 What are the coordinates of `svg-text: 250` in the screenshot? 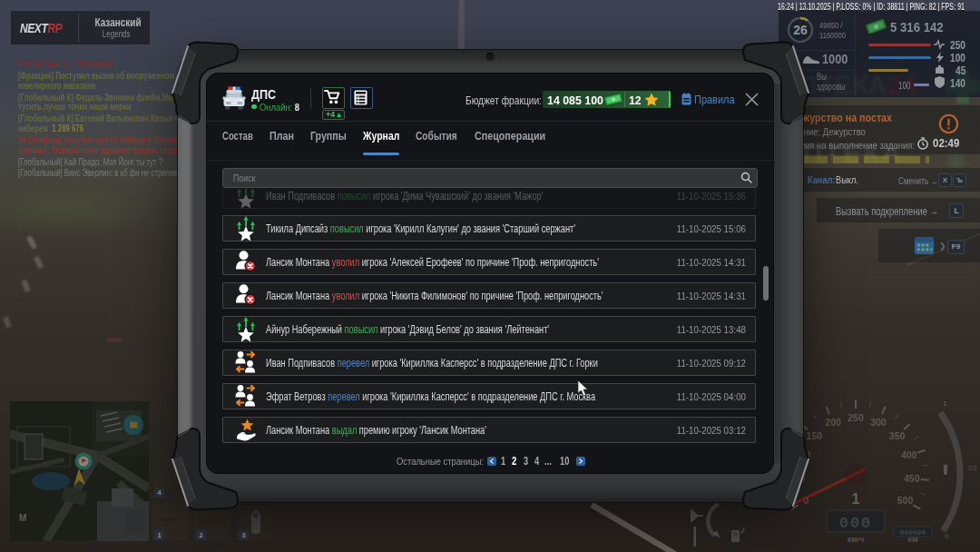 It's located at (856, 418).